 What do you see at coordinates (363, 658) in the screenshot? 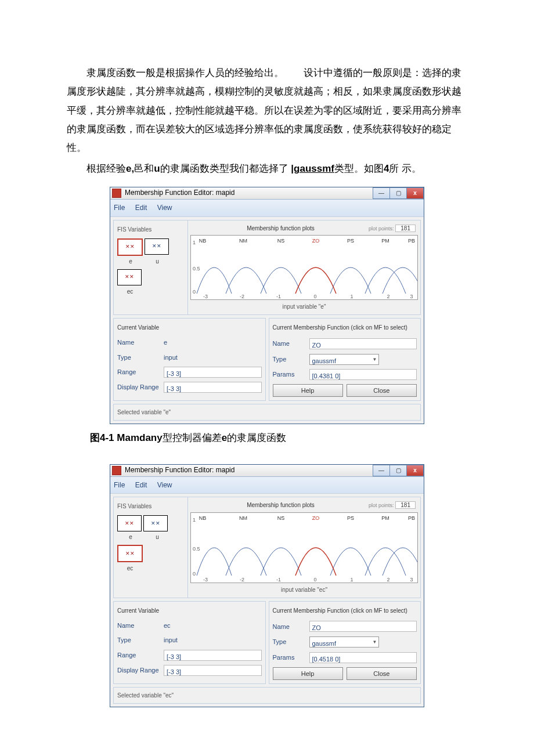
I see `mf-params-field: [0.4518 0]` at bounding box center [363, 658].